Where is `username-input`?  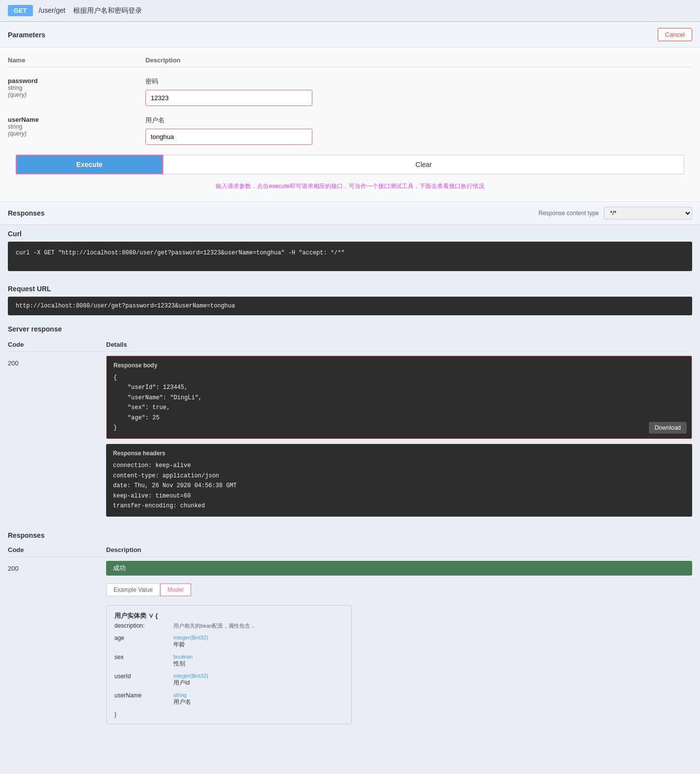
username-input is located at coordinates (229, 137).